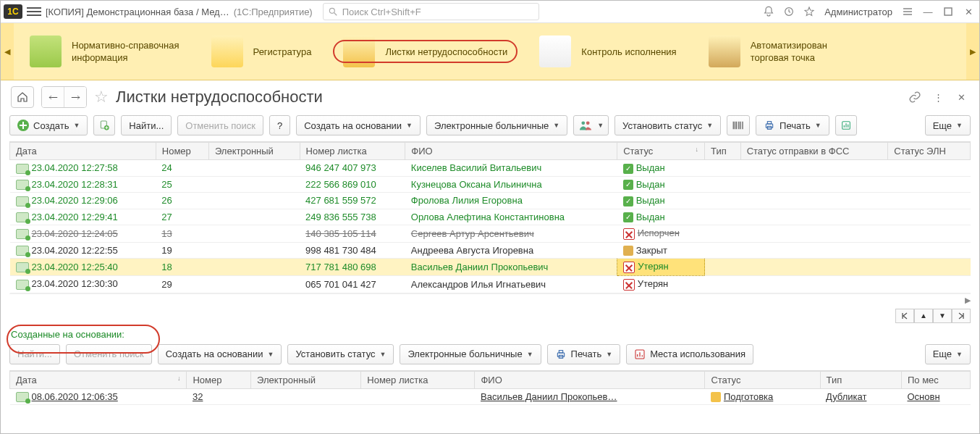  What do you see at coordinates (942, 316) in the screenshot?
I see `nav-down: ▼` at bounding box center [942, 316].